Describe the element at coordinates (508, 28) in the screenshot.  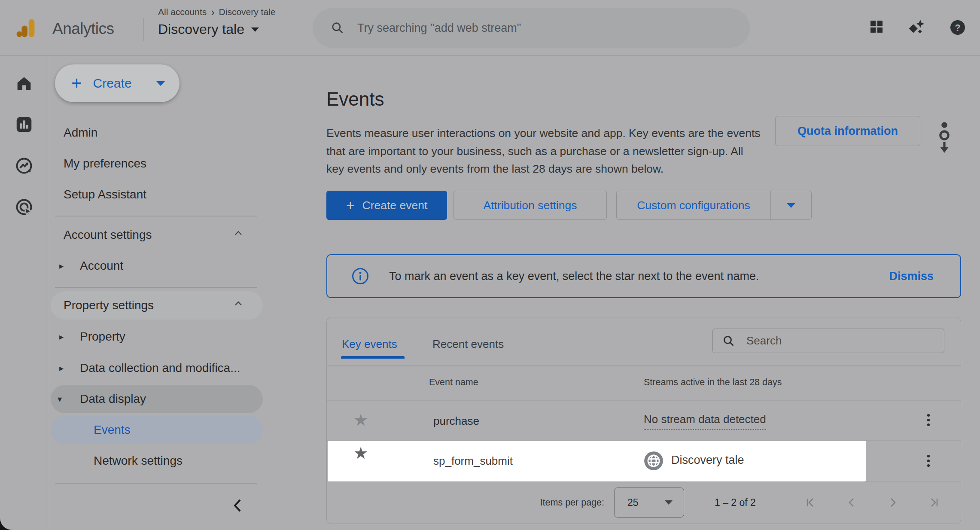
I see `global-search-input` at that location.